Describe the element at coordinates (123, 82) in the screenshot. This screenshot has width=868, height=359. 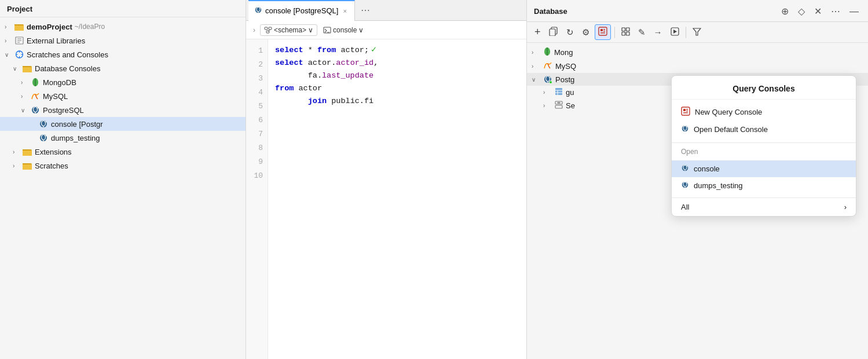
I see `tree-item-mongodb: › MongoDB` at that location.